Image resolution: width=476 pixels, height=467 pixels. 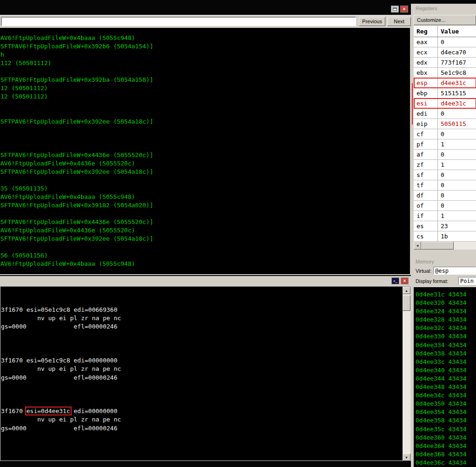 I want to click on disassembly-line: SFTPAV6!FtpUploadFileW+0x4436e (5055520c…, so click(x=205, y=156).